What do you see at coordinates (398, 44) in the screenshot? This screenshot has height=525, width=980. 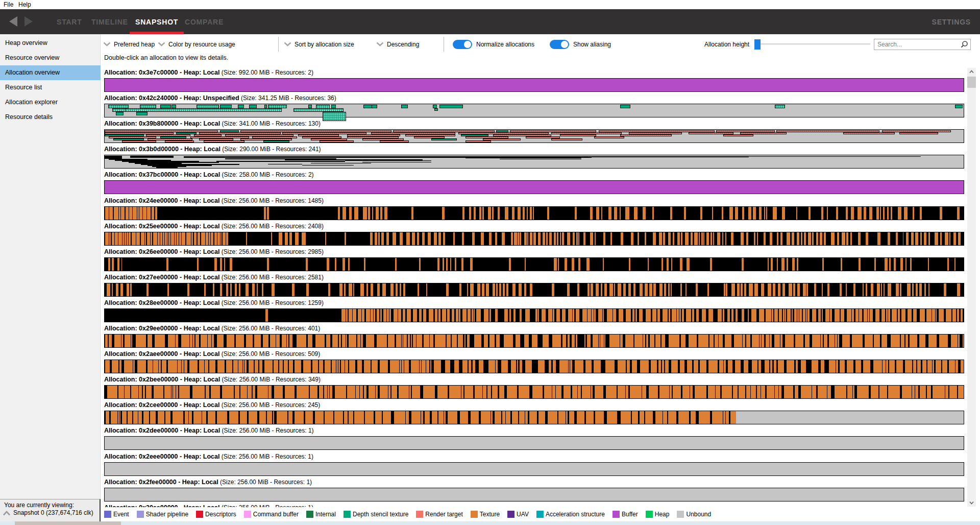 I see `dropdown-sort-direction: Descending` at bounding box center [398, 44].